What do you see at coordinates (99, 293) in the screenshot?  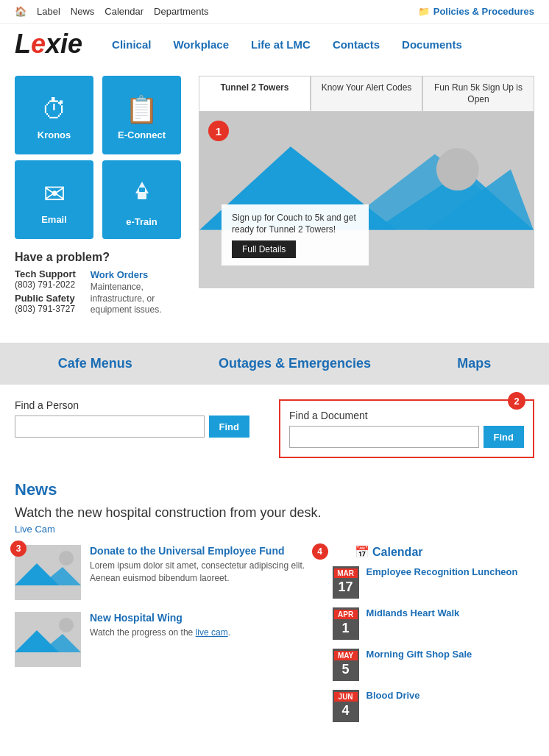 I see `support-row: Tech Support (803) 791-2022 Public Safet…` at bounding box center [99, 293].